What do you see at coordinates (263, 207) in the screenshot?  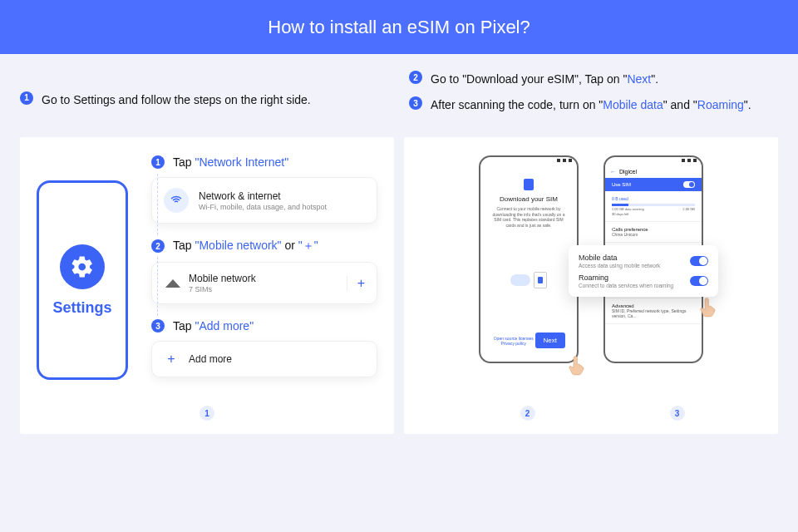 I see `card-subtitle: Wi-Fi, mobile, data usage, and hotspot` at bounding box center [263, 207].